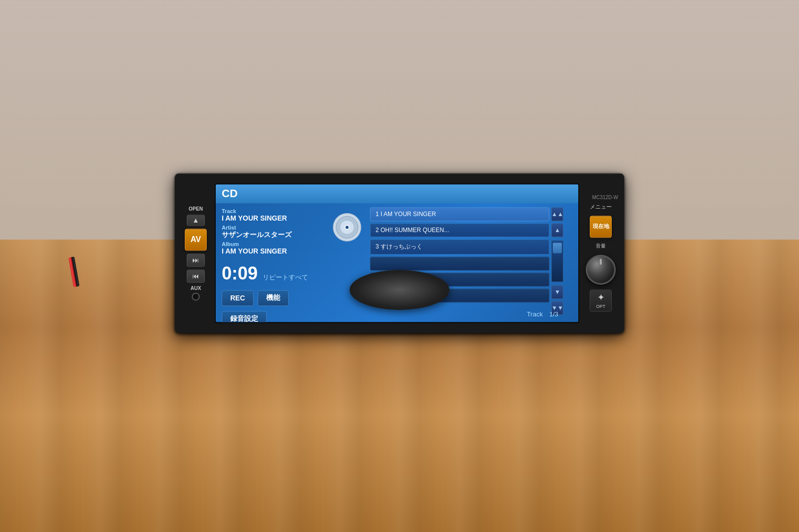 This screenshot has width=799, height=532. I want to click on aux-label: AUX, so click(196, 288).